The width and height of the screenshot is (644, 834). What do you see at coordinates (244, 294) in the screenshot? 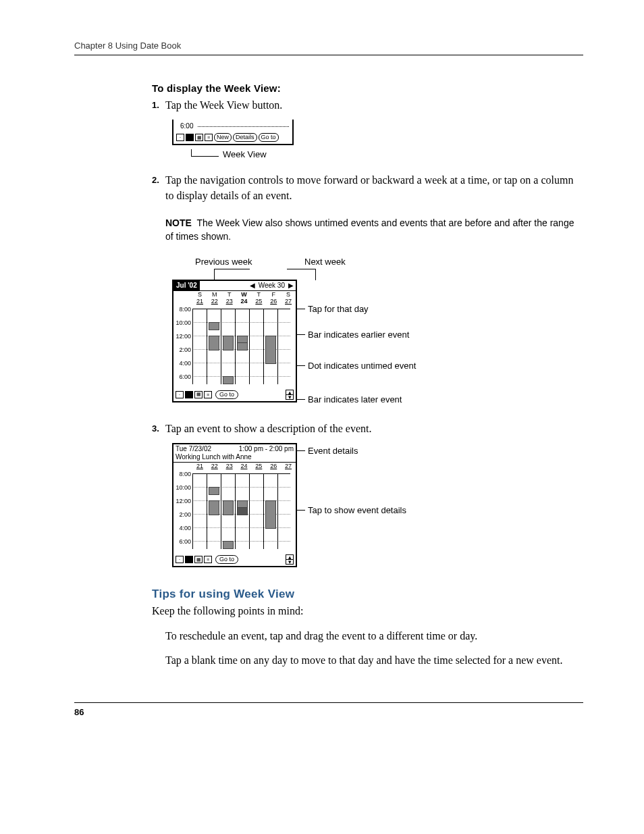
I see `day-col: W` at bounding box center [244, 294].